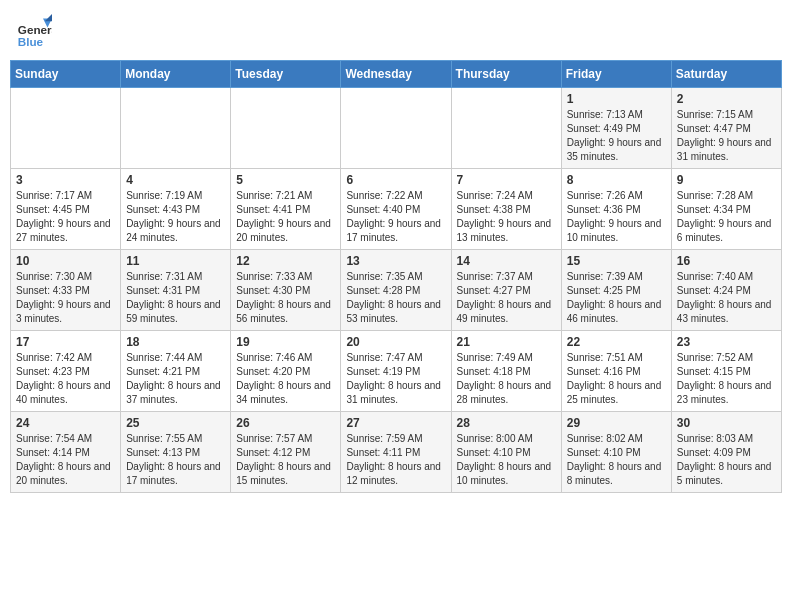 The width and height of the screenshot is (792, 612). I want to click on calendar-cell: 25Sunrise: 7:55 AMSunset: 4:13 PMDayligh…, so click(176, 452).